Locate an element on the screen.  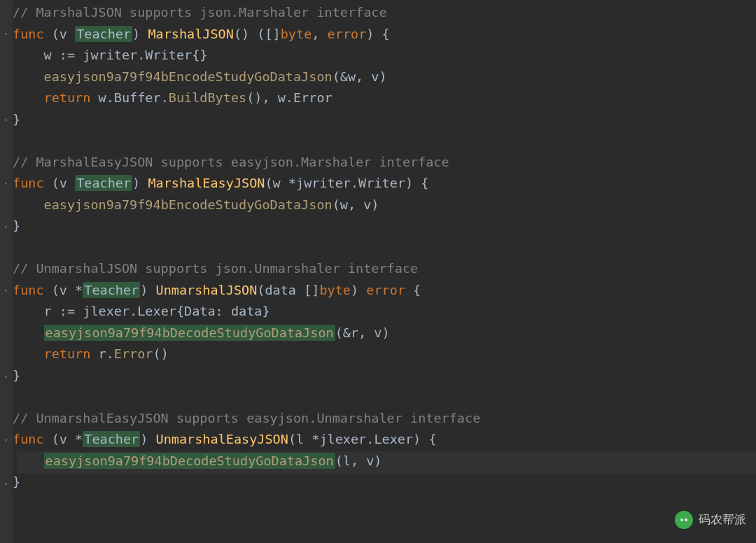
func-name: UnmarshalEasyJSON is located at coordinates (223, 439).